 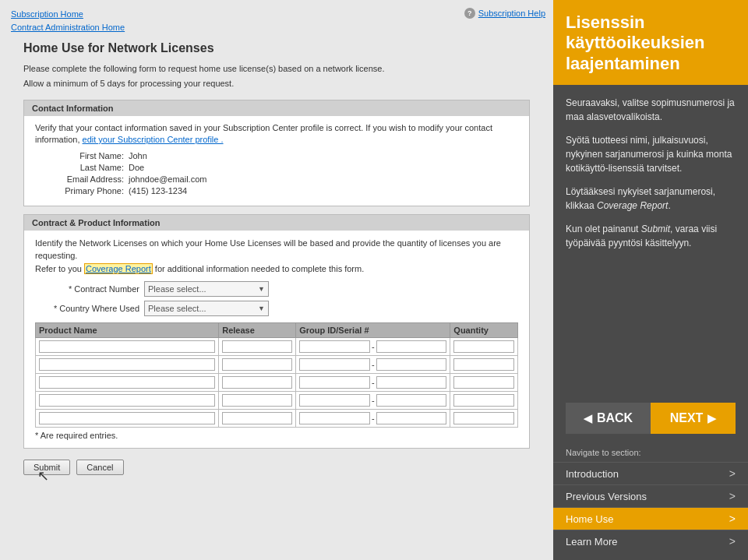 I want to click on contact-row-firstname: First Name: John, so click(x=277, y=156).